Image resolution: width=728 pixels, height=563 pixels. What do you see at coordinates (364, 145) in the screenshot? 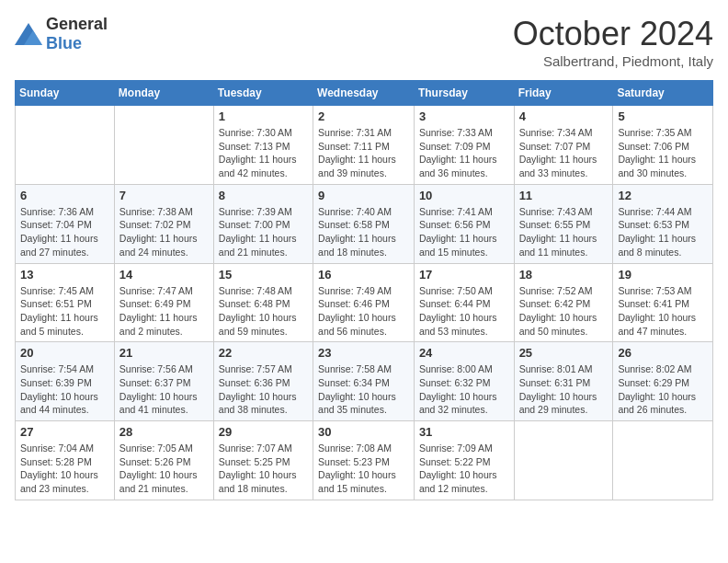
I see `calendar-cell: 2Sunrise: 7:31 AMSunset: 7:11 PMDaylight…` at bounding box center [364, 145].